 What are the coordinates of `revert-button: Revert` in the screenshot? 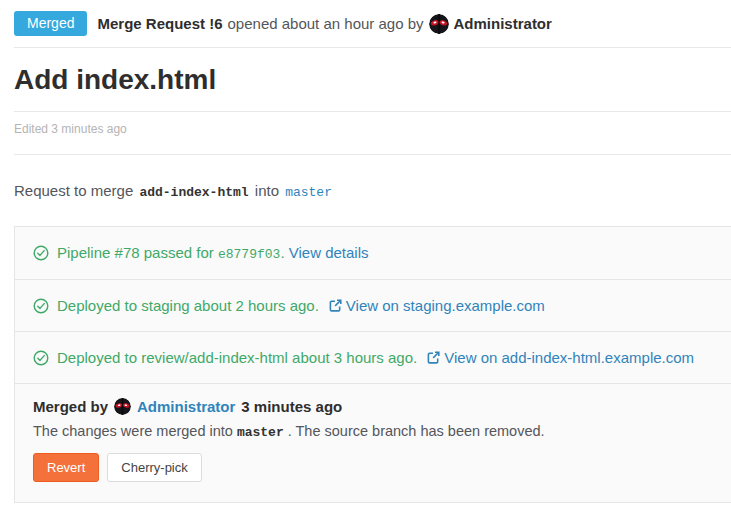 It's located at (66, 468).